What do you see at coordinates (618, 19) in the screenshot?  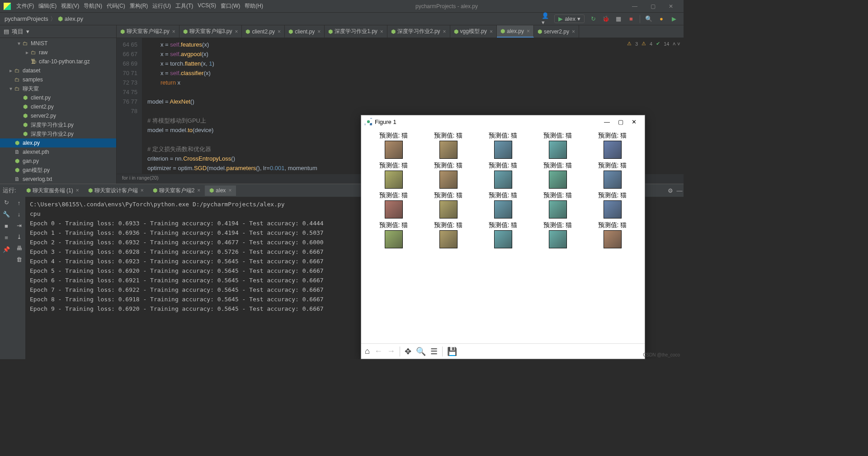 I see `coverage-button: ▦` at bounding box center [618, 19].